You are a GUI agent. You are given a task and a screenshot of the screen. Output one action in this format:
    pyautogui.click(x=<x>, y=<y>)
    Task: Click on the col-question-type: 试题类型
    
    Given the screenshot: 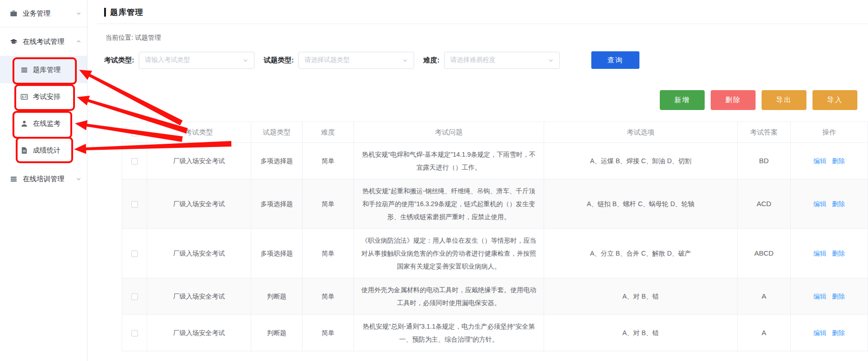 What is the action you would take?
    pyautogui.click(x=277, y=132)
    